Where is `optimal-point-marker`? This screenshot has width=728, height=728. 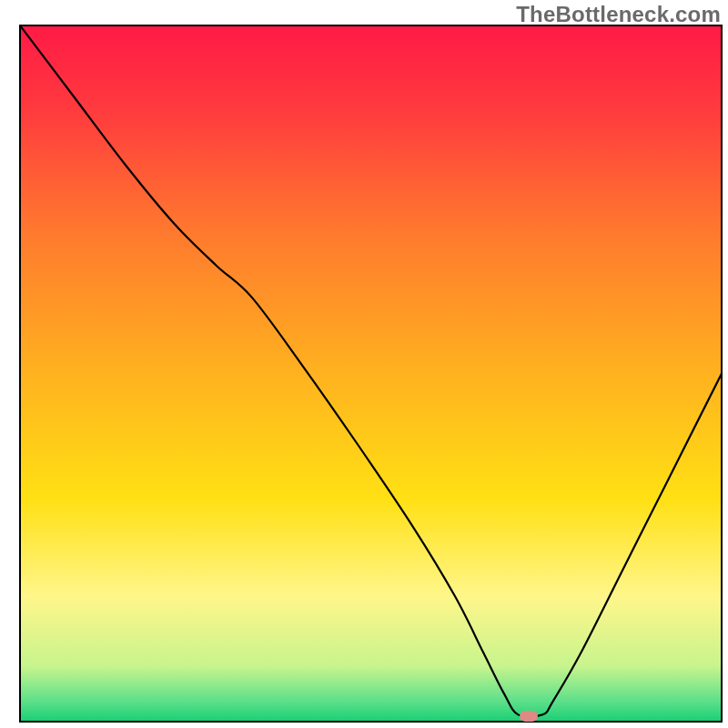
optimal-point-marker is located at coordinates (529, 715).